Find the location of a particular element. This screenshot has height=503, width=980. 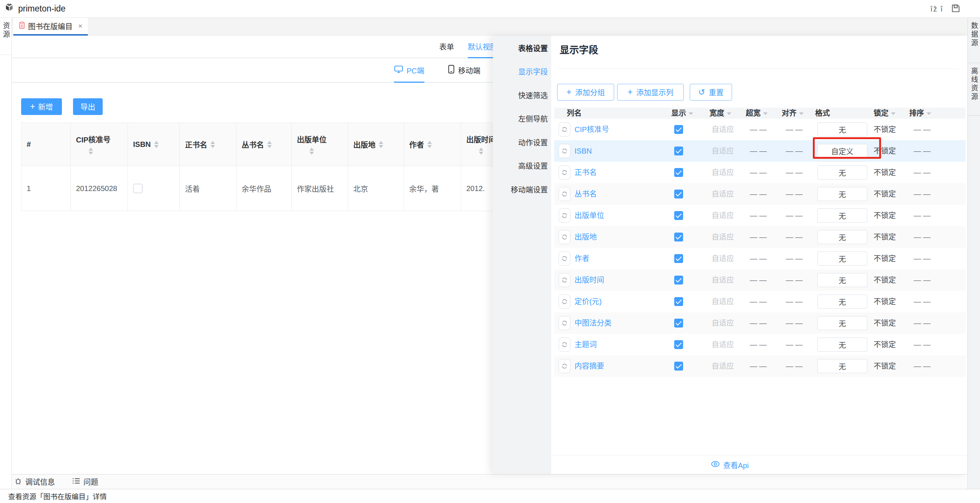

tab-pc: PC端 is located at coordinates (409, 70).